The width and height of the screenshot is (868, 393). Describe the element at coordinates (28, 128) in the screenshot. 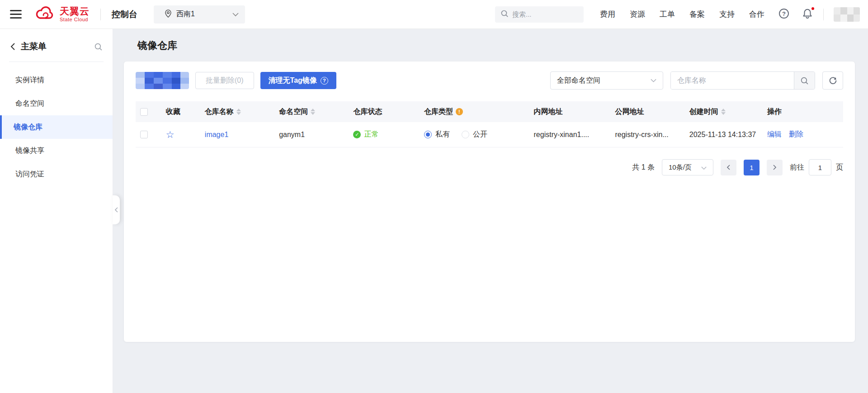

I see `sidebar-item-label: 镜像仓库` at that location.